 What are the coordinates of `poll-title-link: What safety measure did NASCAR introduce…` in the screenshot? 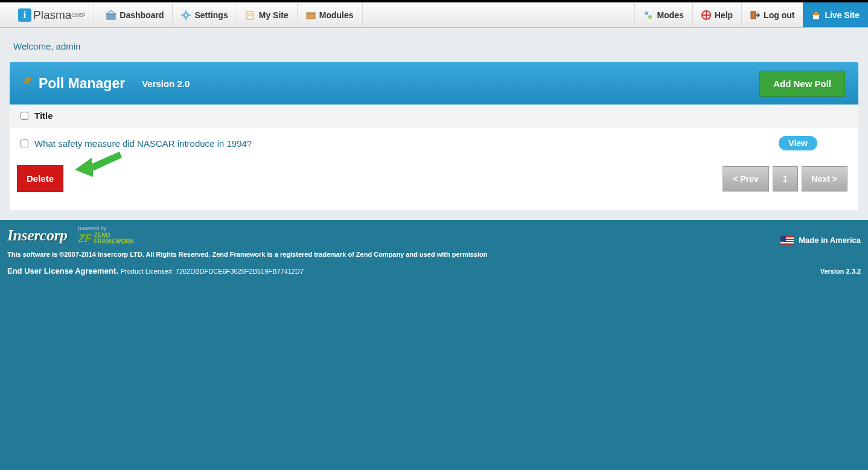 It's located at (143, 144).